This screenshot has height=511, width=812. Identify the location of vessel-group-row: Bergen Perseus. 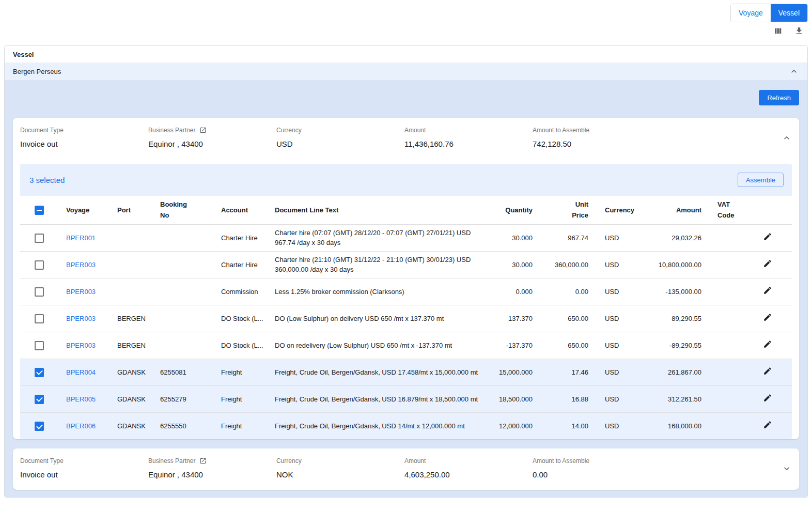
(406, 71).